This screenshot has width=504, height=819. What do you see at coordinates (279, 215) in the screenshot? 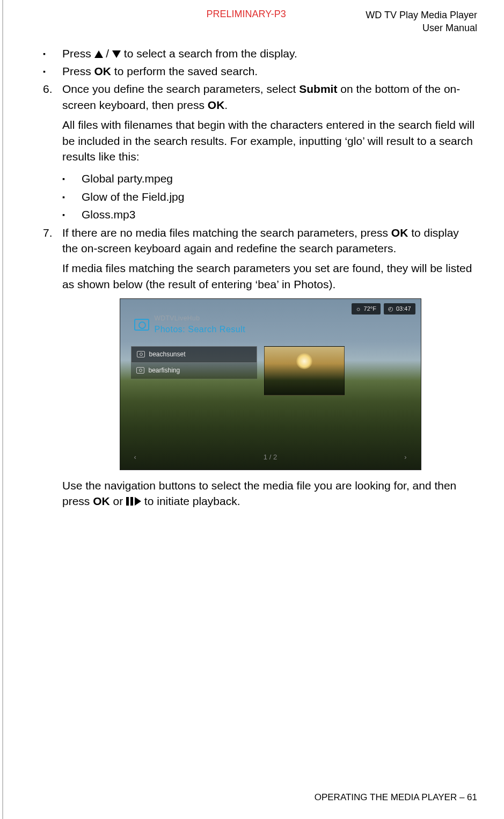
I see `example-filename: Gloss.mp3` at bounding box center [279, 215].